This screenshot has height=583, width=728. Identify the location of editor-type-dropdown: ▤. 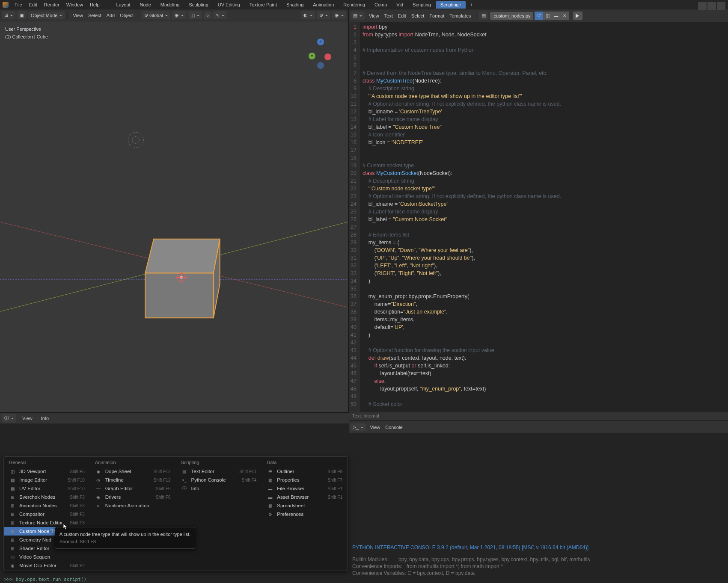
(358, 15).